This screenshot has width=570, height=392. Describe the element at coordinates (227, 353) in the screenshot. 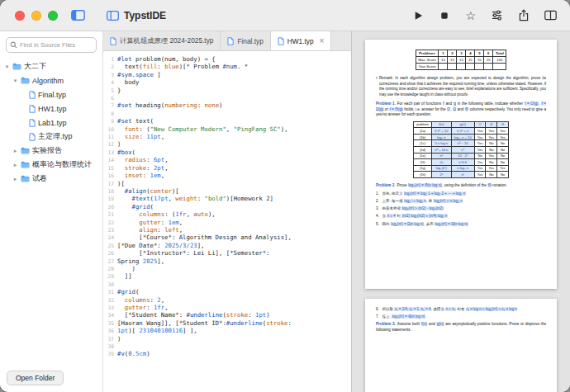

I see `code-line: 39#v(0.5cm)` at that location.